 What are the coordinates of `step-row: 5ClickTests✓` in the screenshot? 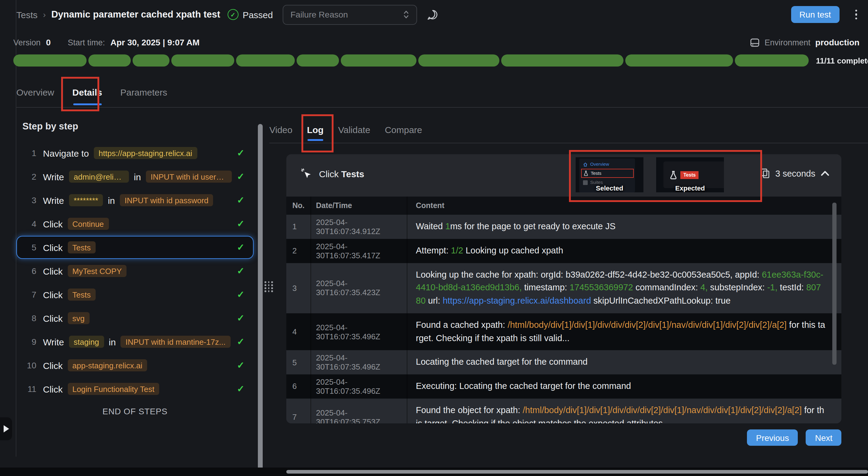 It's located at (135, 247).